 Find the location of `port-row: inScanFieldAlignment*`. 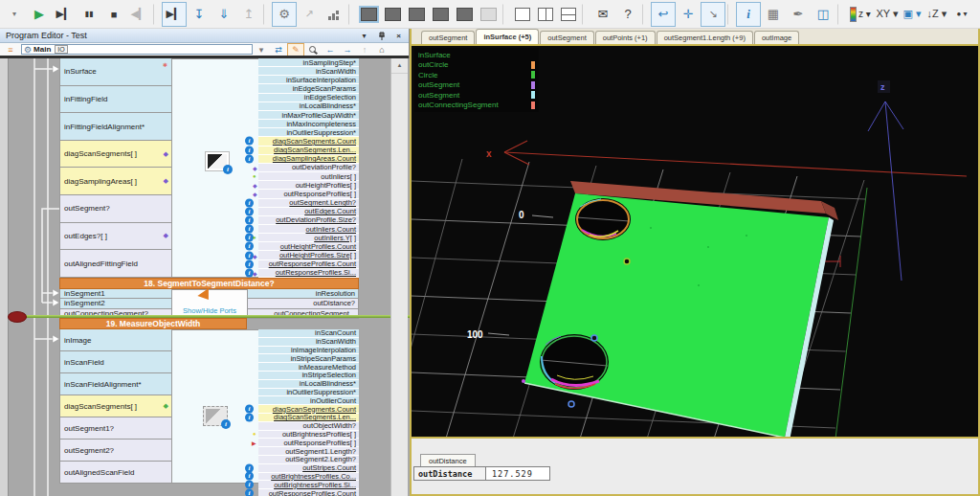

port-row: inScanFieldAlignment* is located at coordinates (116, 385).